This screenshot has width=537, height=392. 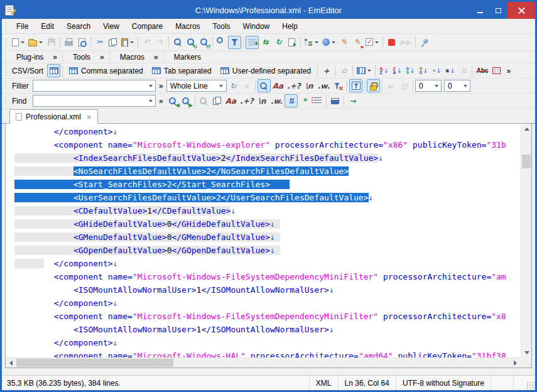 I want to click on sort-za-icon: ZA↓, so click(x=397, y=70).